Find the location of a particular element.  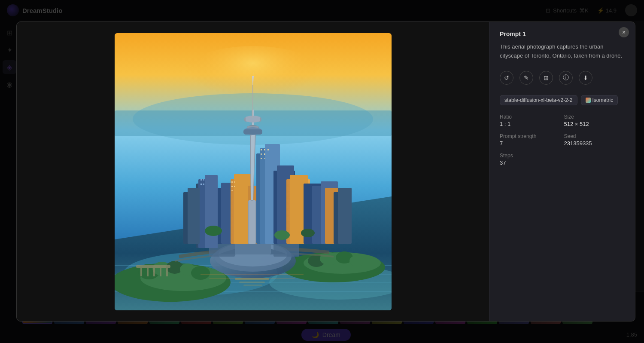

style-badge-icon is located at coordinates (588, 100).